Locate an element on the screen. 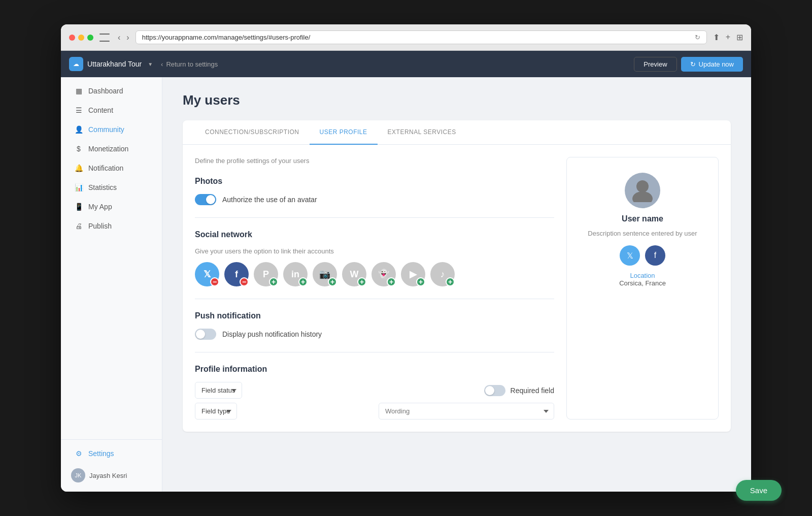  field-type-row: Field type Text Number is located at coordinates (375, 411).